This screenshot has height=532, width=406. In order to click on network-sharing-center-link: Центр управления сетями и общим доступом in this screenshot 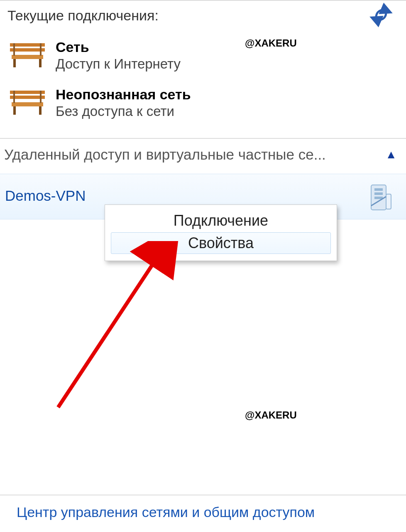, I will do `click(166, 512)`.